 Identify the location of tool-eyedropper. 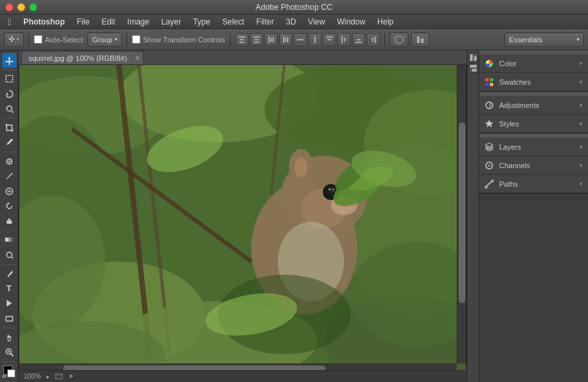
(9, 143).